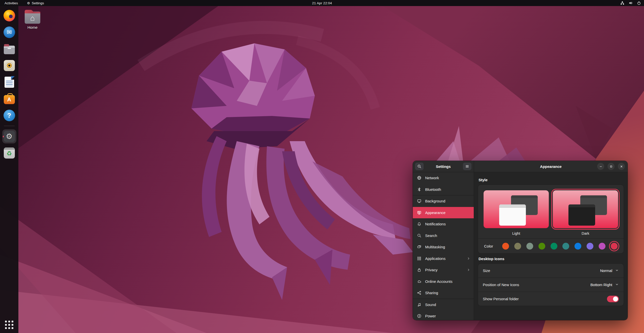 The width and height of the screenshot is (644, 333). What do you see at coordinates (443, 293) in the screenshot?
I see `sidebar-item-sharing: Sharing` at bounding box center [443, 293].